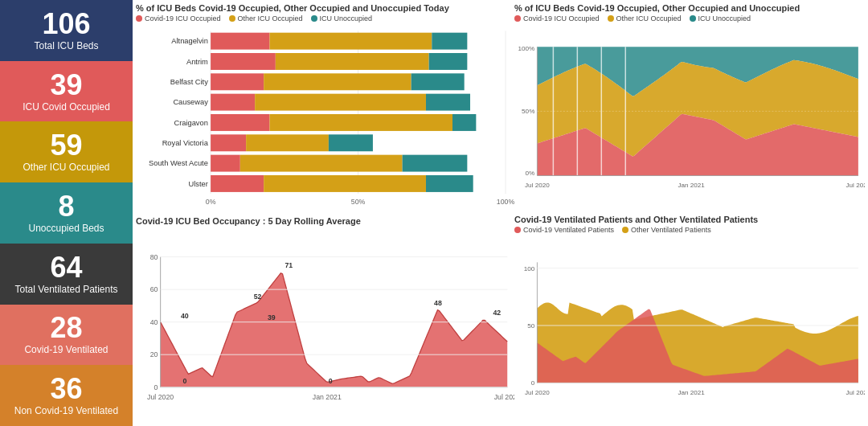 This screenshot has width=868, height=426. I want to click on svg-text: Causeway, so click(190, 102).